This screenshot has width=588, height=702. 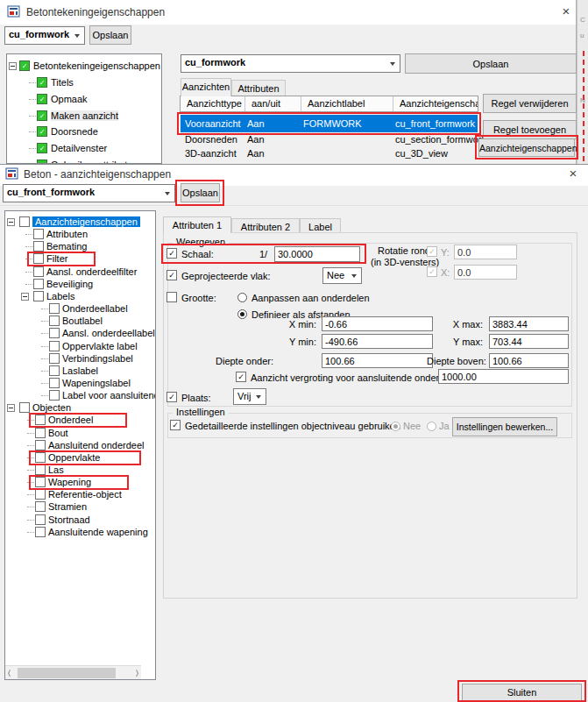 I want to click on instellingen-bewerken-button: Instellingen bewerken..., so click(x=505, y=427).